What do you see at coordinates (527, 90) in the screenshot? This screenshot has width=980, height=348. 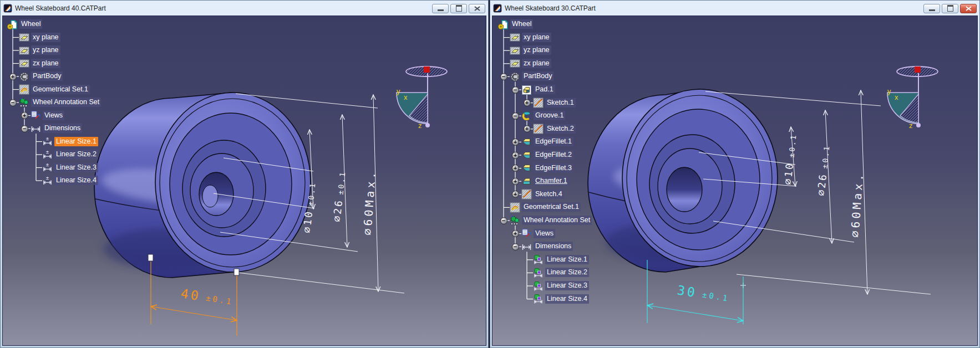 I see `pad-icon` at bounding box center [527, 90].